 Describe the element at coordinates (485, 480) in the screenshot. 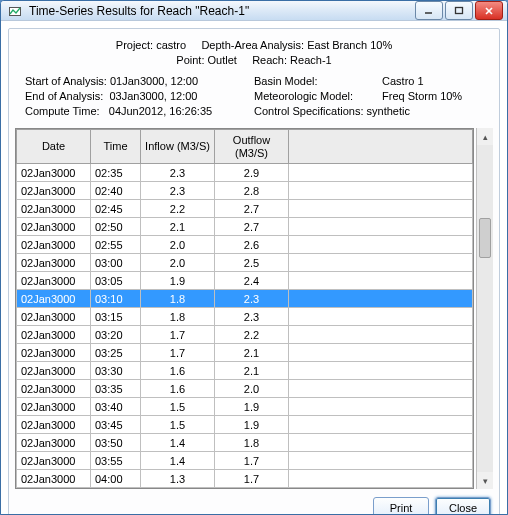

I see `scroll-down-icon: ▾` at that location.